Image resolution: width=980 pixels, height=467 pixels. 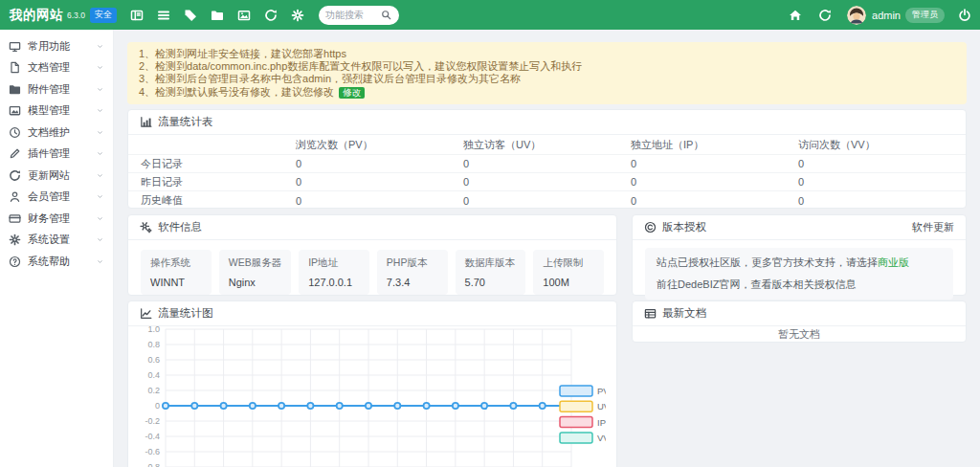 I want to click on license-line-1: 站点已授权社区版，更多官方技术支持，请选择商业版, so click(x=799, y=262).